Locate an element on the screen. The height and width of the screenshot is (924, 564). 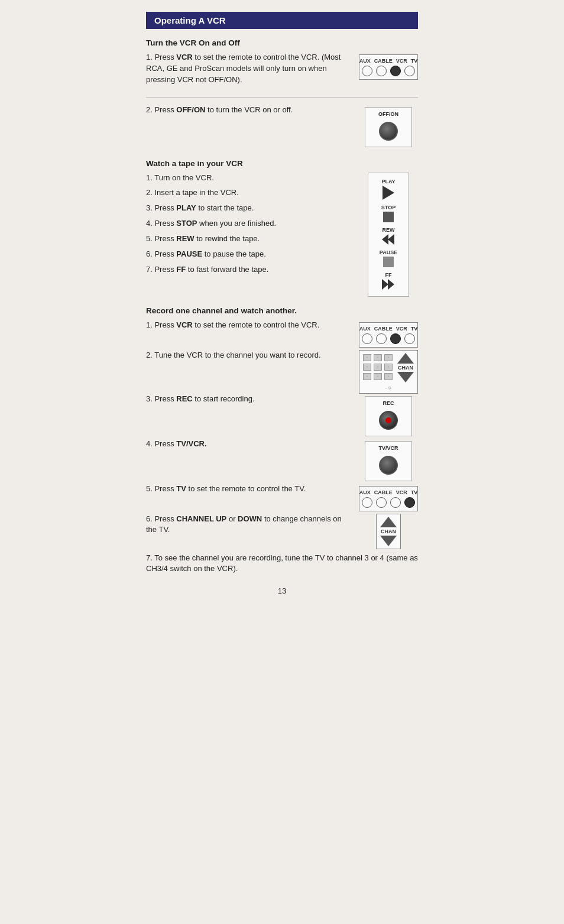
key-9: · is located at coordinates (388, 377).